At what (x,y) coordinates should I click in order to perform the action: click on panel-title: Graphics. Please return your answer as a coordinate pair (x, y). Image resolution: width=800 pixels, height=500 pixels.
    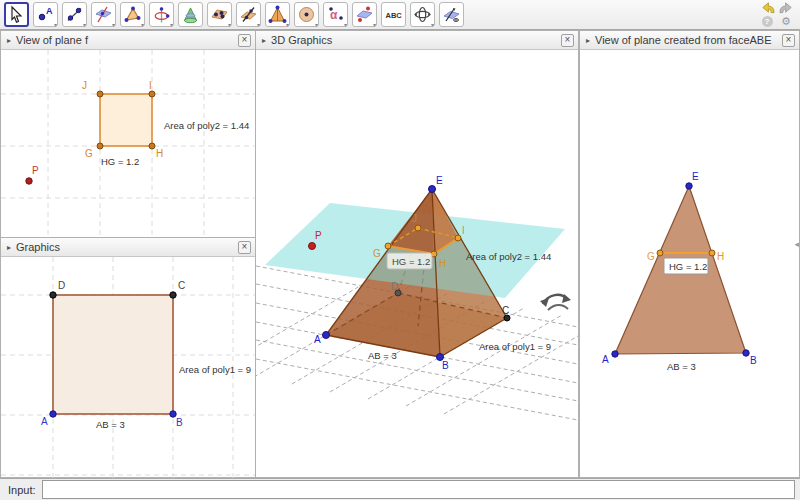
    Looking at the image, I should click on (38, 247).